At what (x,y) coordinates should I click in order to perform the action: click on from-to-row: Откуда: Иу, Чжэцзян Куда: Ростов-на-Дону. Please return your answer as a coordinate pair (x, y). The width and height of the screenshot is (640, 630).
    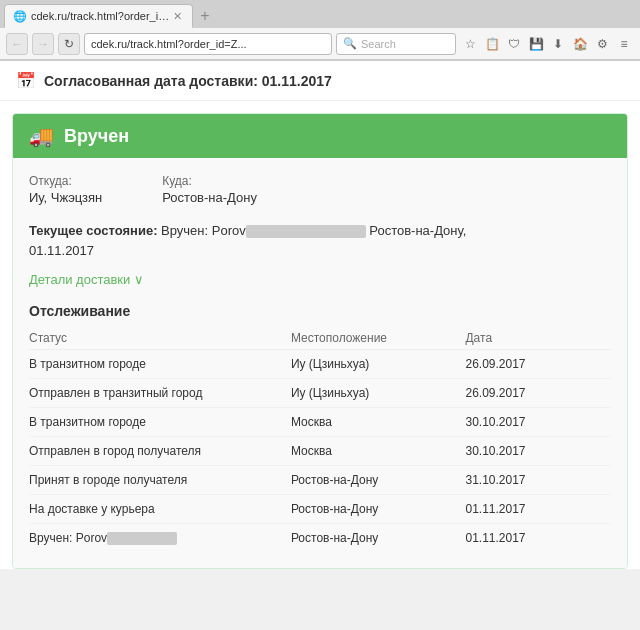
    Looking at the image, I should click on (320, 190).